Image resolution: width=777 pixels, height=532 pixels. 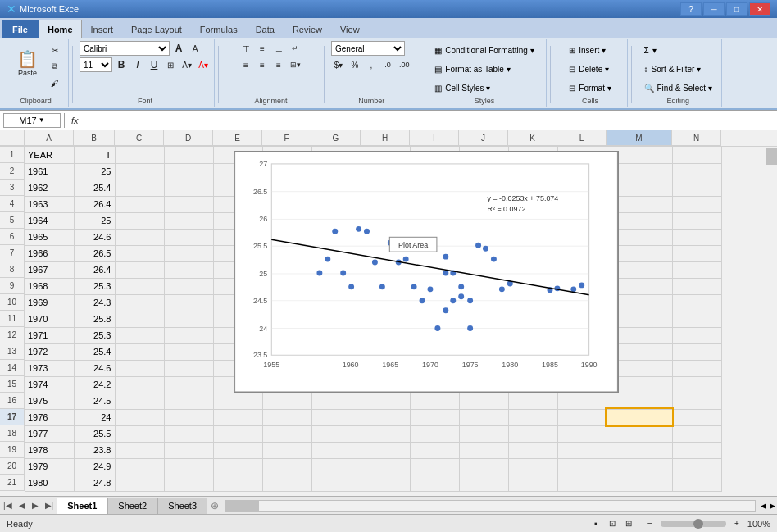 What do you see at coordinates (651, 50) in the screenshot?
I see `sum-button: Σ ▾` at bounding box center [651, 50].